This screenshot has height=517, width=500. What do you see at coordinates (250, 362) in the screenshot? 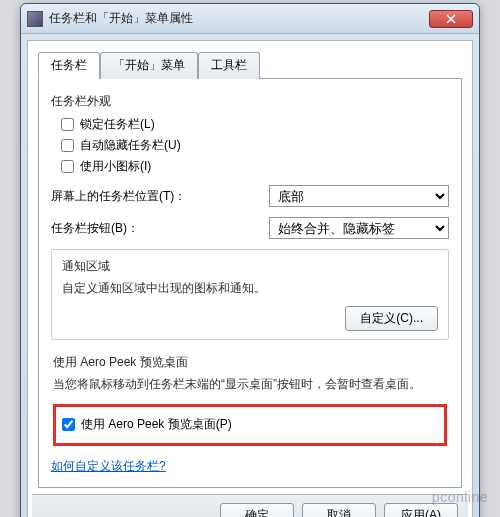
I see `aero-title: 使用 Aero Peek 预览桌面` at bounding box center [250, 362].